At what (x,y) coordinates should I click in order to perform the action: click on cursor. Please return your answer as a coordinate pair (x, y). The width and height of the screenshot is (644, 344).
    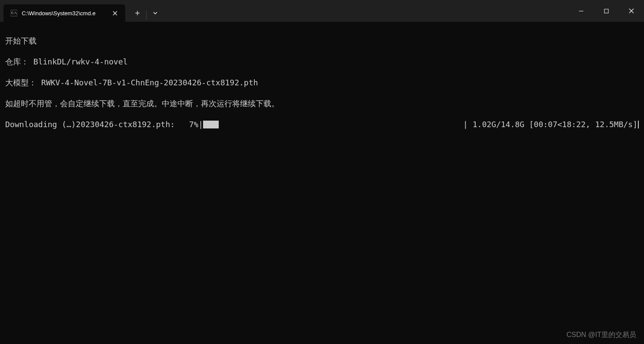
    Looking at the image, I should click on (638, 125).